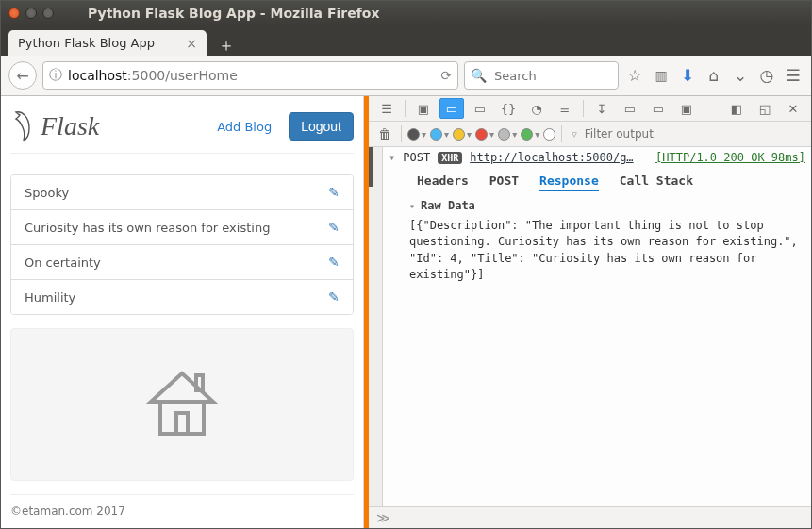  Describe the element at coordinates (62, 262) in the screenshot. I see `post-title: On certainty` at that location.